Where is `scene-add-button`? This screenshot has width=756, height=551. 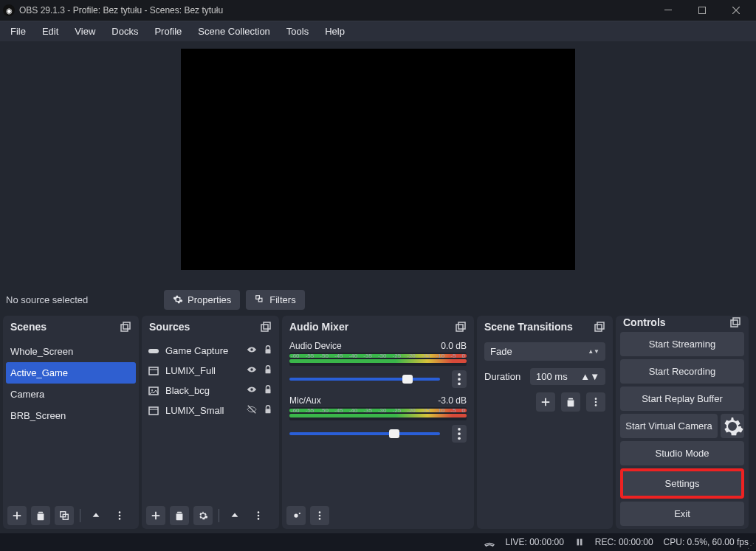
scene-add-button is located at coordinates (17, 516).